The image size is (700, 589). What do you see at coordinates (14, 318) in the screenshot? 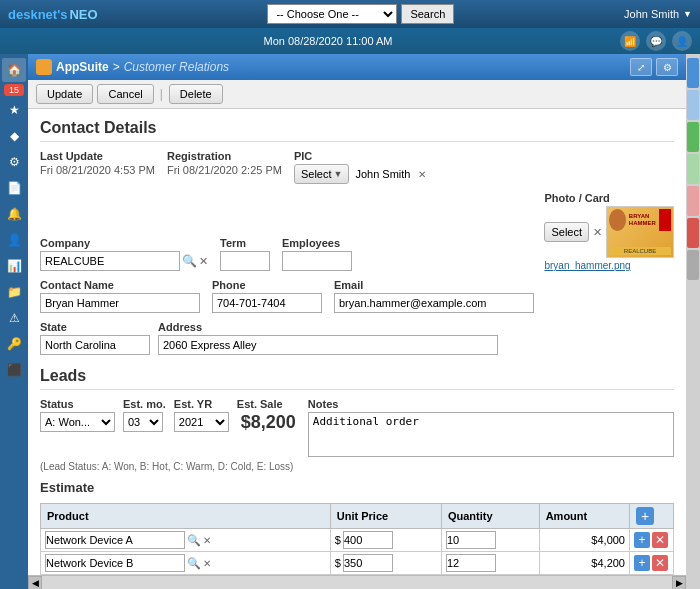
I see `sidebar-icon-warning: ⚠` at bounding box center [14, 318].